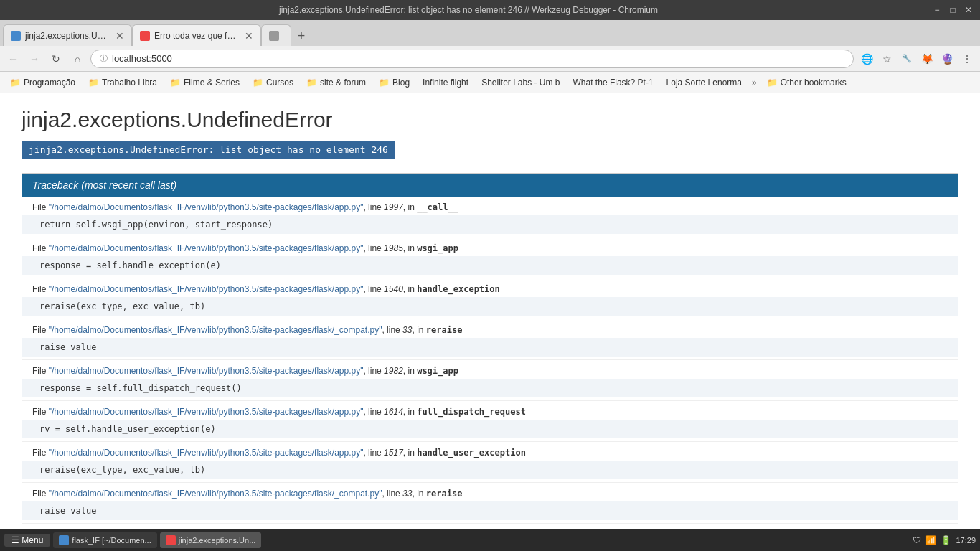 The width and height of the screenshot is (980, 551). I want to click on bookmark-label-9: What the Flask? Pt-1, so click(613, 83).